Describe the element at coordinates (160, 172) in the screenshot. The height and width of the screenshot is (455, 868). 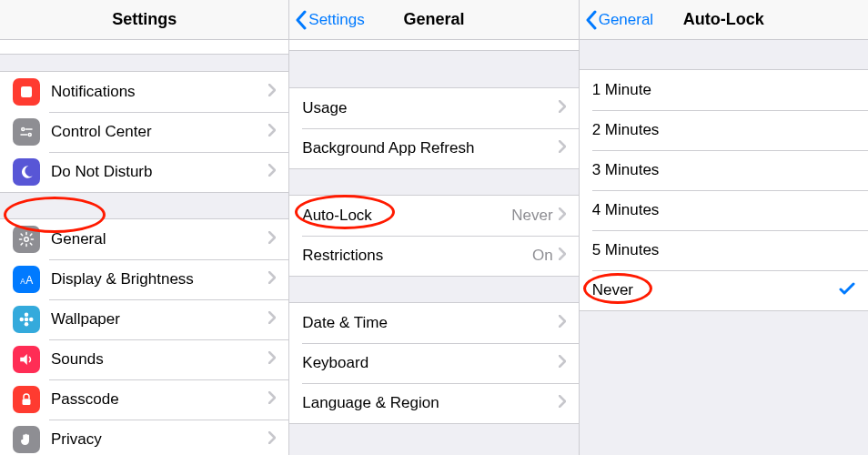
I see `row-label: Do Not Disturb` at that location.